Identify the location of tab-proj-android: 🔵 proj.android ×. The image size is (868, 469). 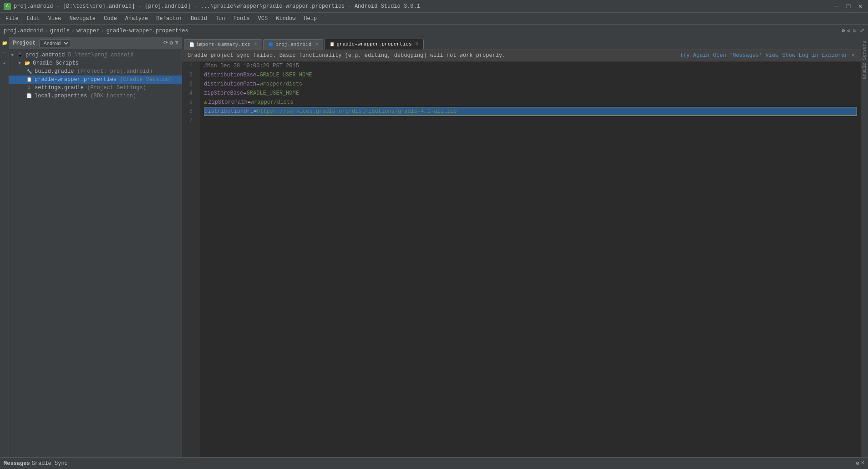
(293, 45).